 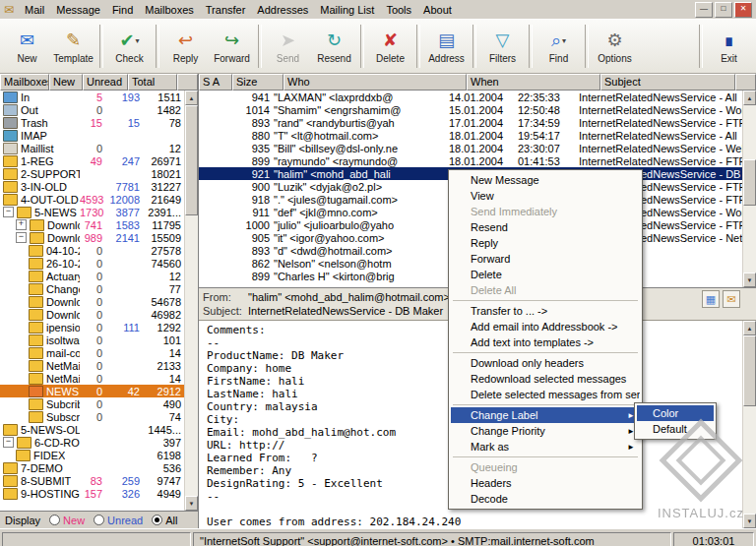 I want to click on menu-tools: Tools, so click(x=399, y=10).